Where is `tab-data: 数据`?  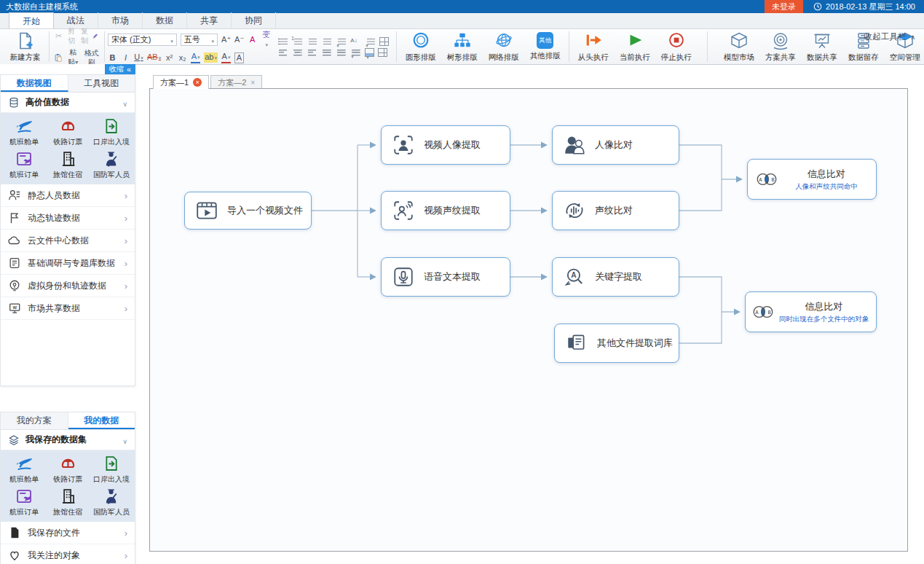
tab-data: 数据 is located at coordinates (165, 20).